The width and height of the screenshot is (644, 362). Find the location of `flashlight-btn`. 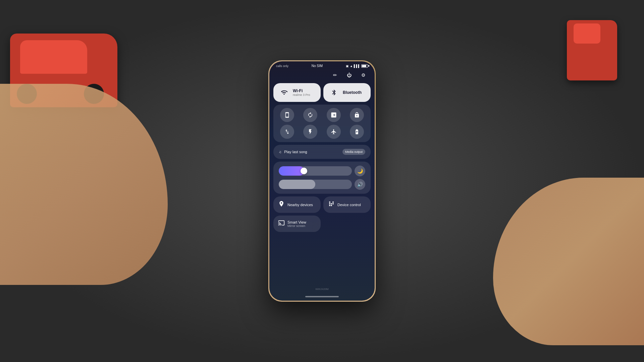

flashlight-btn is located at coordinates (310, 132).